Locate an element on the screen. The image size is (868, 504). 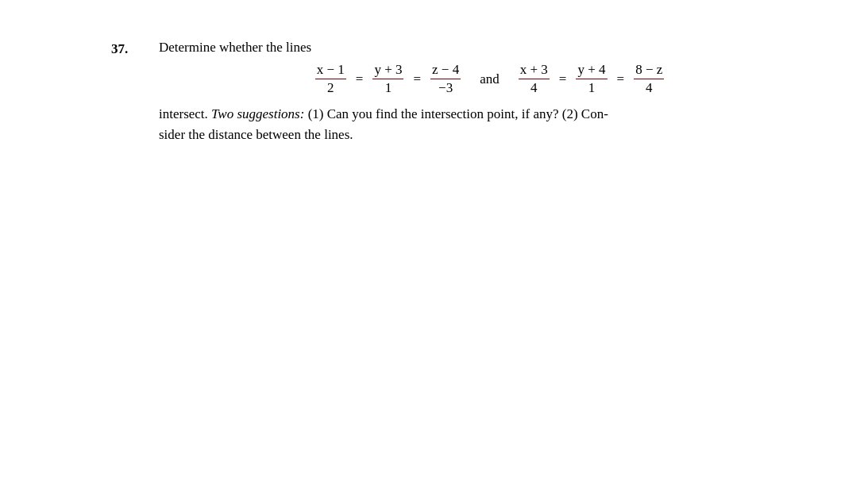
eq1-frac3: z − 4 −3 is located at coordinates (446, 79).